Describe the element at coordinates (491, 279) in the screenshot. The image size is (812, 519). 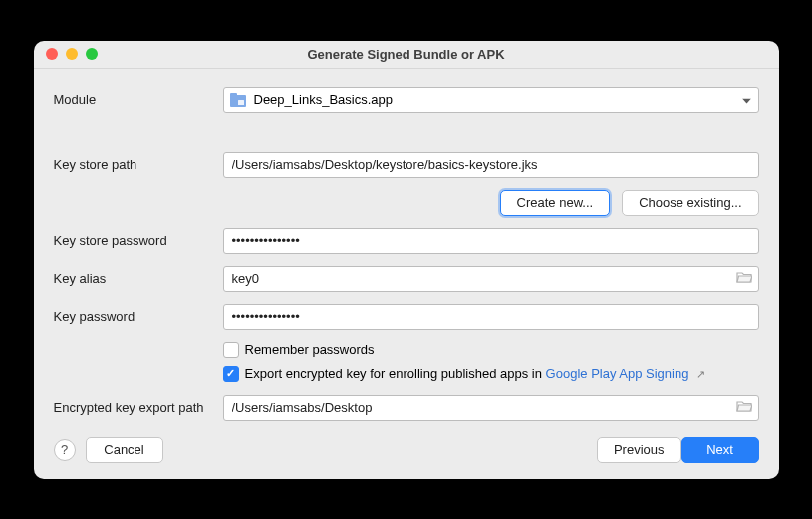
I see `key-alias-input` at that location.